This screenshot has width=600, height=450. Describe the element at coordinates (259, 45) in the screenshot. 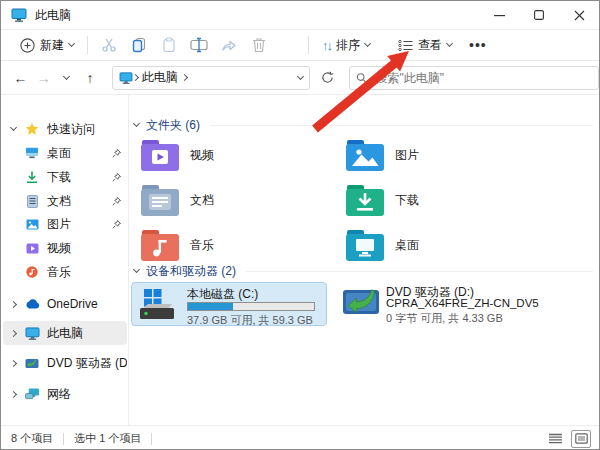

I see `delete-button` at that location.